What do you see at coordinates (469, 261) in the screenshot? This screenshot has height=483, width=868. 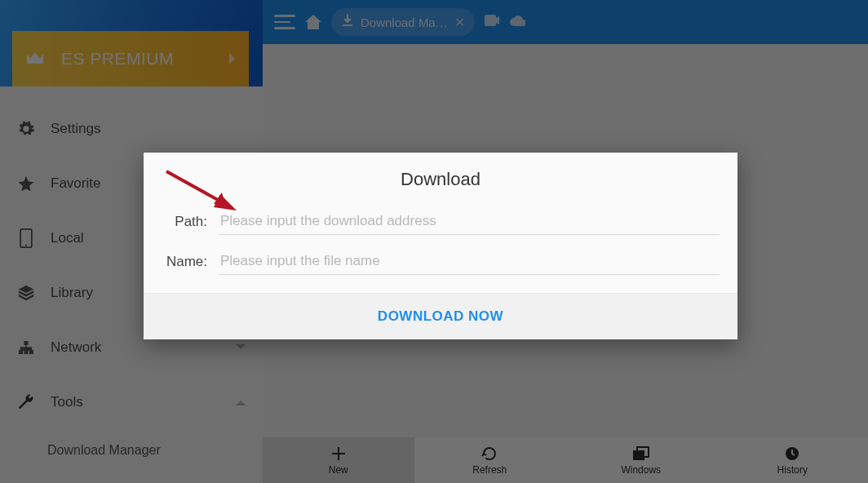 I see `name-input` at bounding box center [469, 261].